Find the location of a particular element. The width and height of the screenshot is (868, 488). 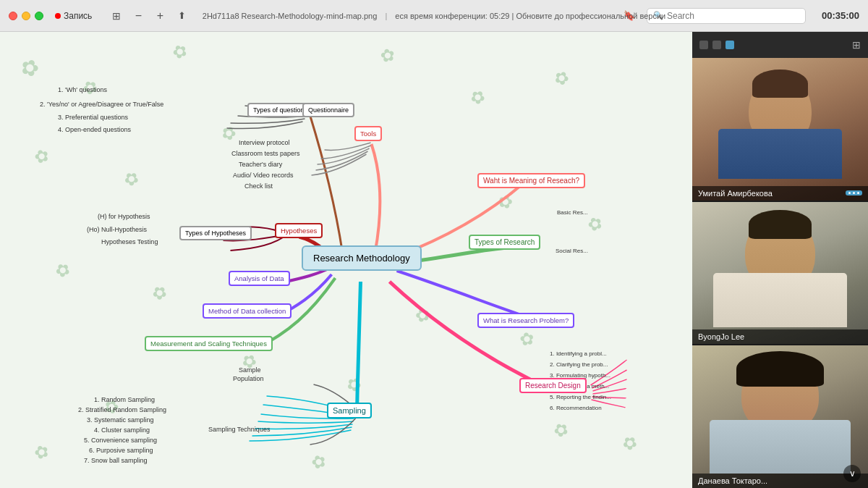

record-button: Запись is located at coordinates (74, 16).